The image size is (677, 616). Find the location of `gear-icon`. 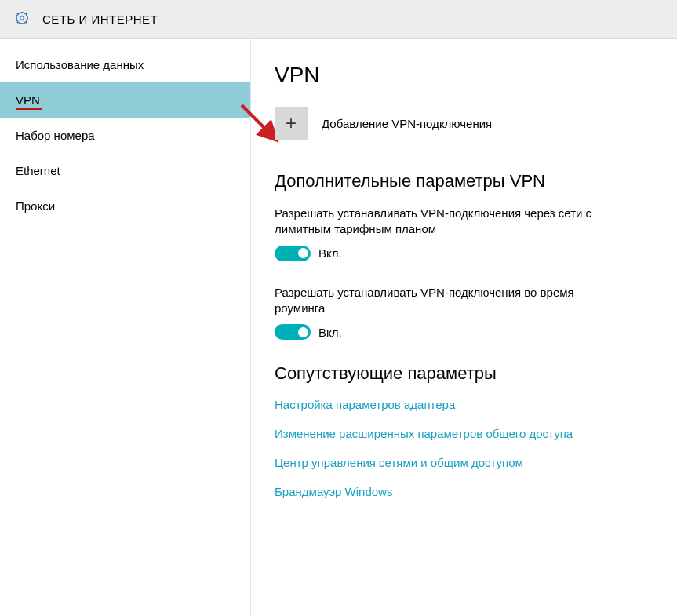

gear-icon is located at coordinates (22, 20).